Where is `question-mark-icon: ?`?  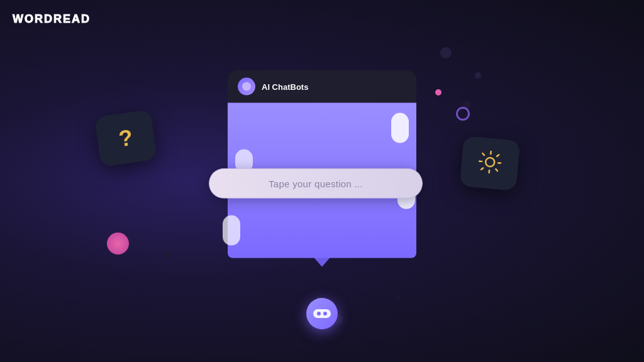 question-mark-icon: ? is located at coordinates (126, 138).